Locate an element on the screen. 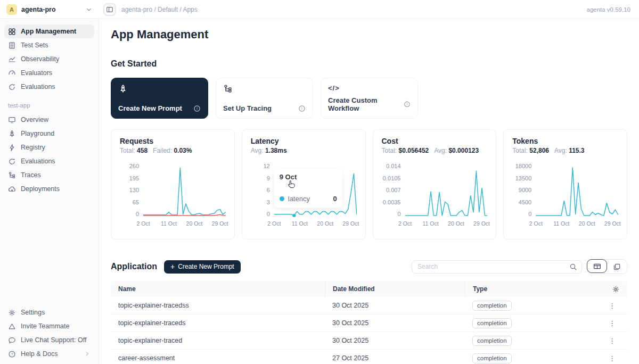 Image resolution: width=639 pixels, height=364 pixels. sidebar-item-evaluations: Evaluations is located at coordinates (49, 87).